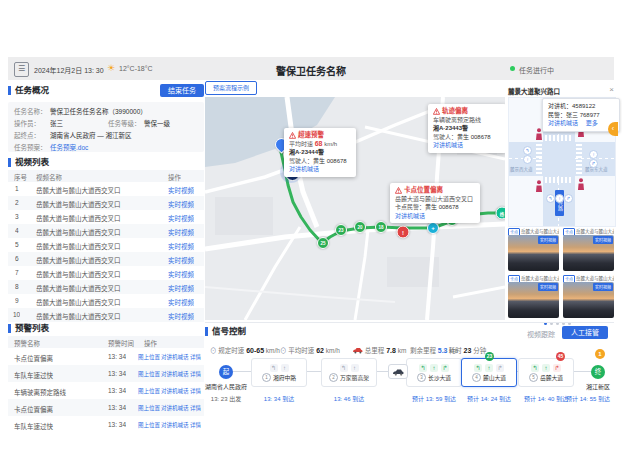  Describe the element at coordinates (279, 372) in the screenshot. I see `timeline-node: ↰↑ 1湘府中路` at that location.